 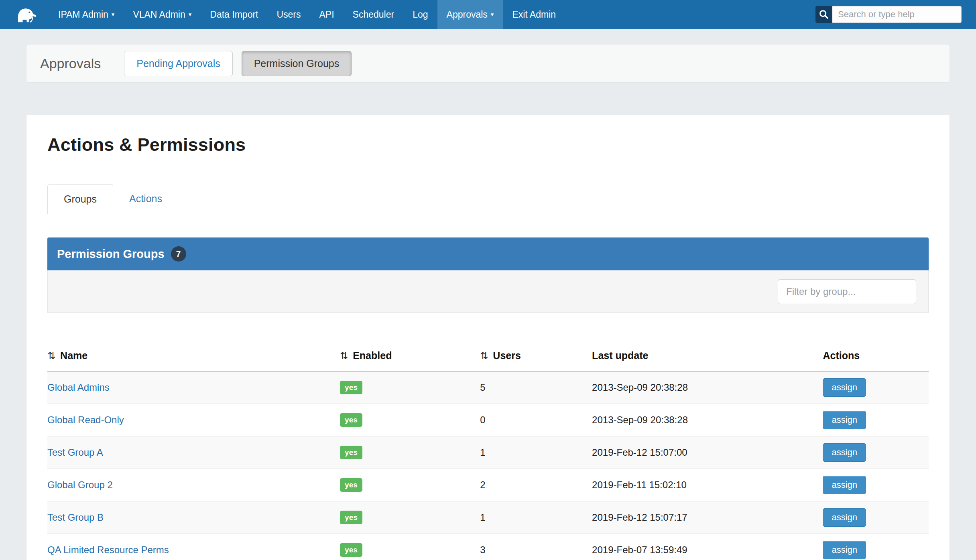 I want to click on tab-groups: Groups, so click(x=80, y=199).